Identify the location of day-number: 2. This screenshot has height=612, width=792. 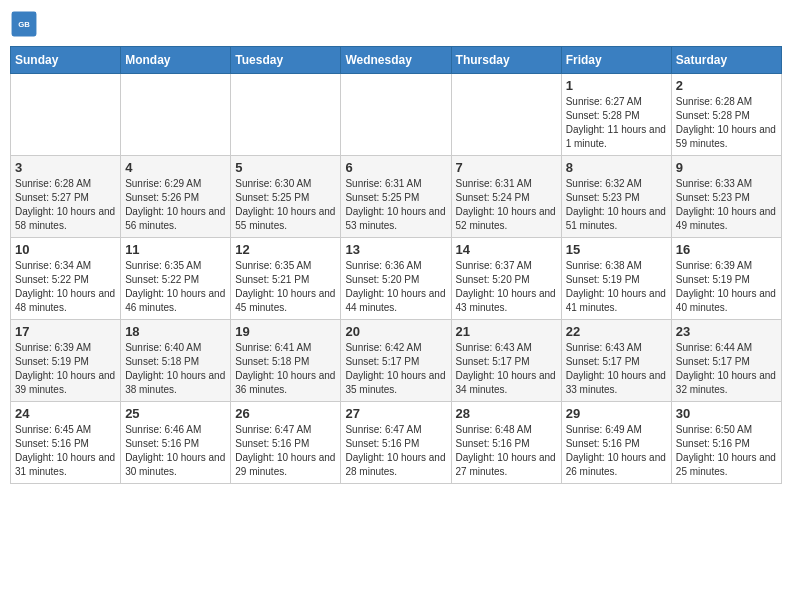
(726, 86).